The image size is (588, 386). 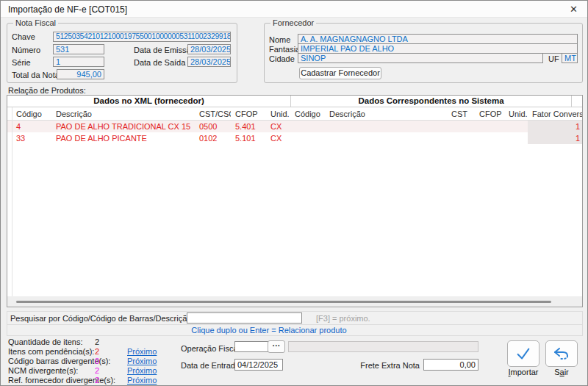 I want to click on fornecedor-title: Fornecedor, so click(x=293, y=23).